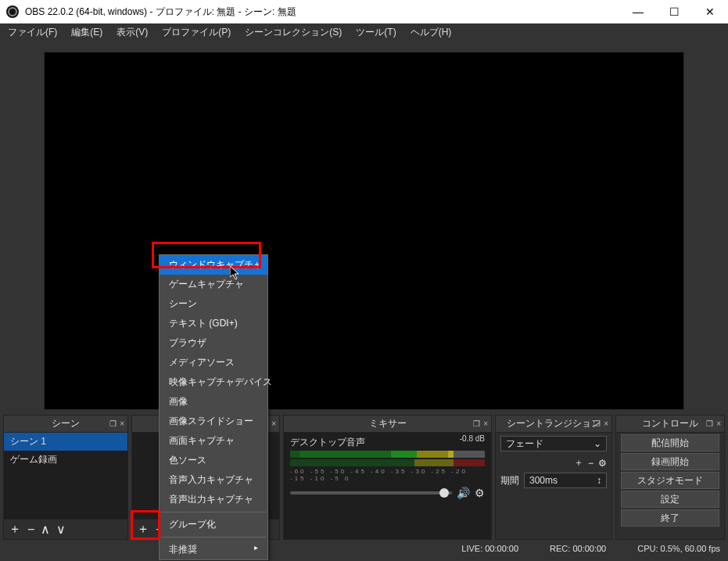 The height and width of the screenshot is (561, 728). Describe the element at coordinates (66, 424) in the screenshot. I see `panel-scenes-title: シーン` at that location.